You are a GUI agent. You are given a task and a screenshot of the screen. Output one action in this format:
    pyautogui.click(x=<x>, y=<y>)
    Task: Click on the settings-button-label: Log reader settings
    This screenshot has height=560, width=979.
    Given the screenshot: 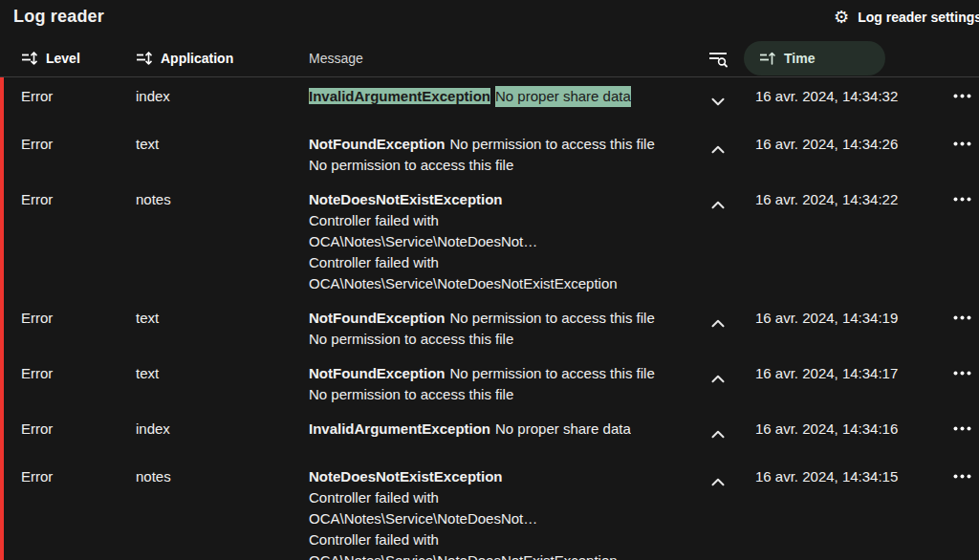 What is the action you would take?
    pyautogui.click(x=918, y=17)
    